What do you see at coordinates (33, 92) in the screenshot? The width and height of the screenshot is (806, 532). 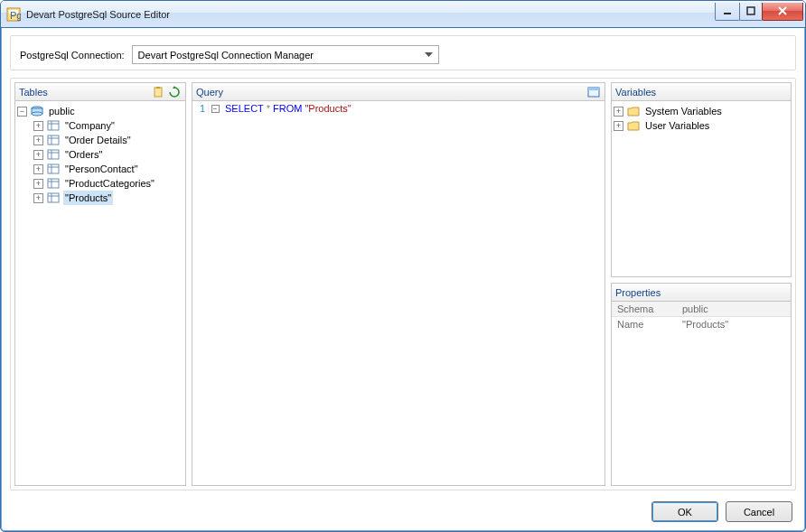 I see `tables-title: Tables` at bounding box center [33, 92].